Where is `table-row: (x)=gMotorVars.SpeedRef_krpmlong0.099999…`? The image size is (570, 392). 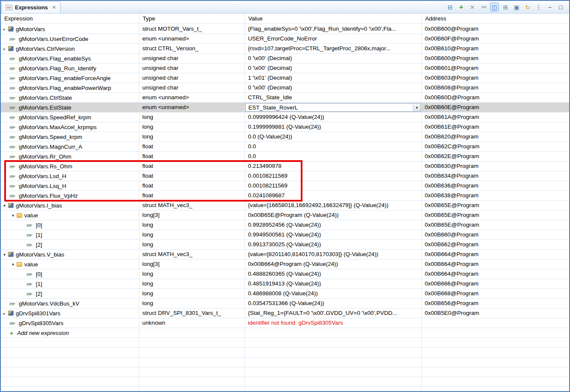 table-row: (x)=gMotorVars.SpeedRef_krpmlong0.099999… is located at coordinates (285, 118).